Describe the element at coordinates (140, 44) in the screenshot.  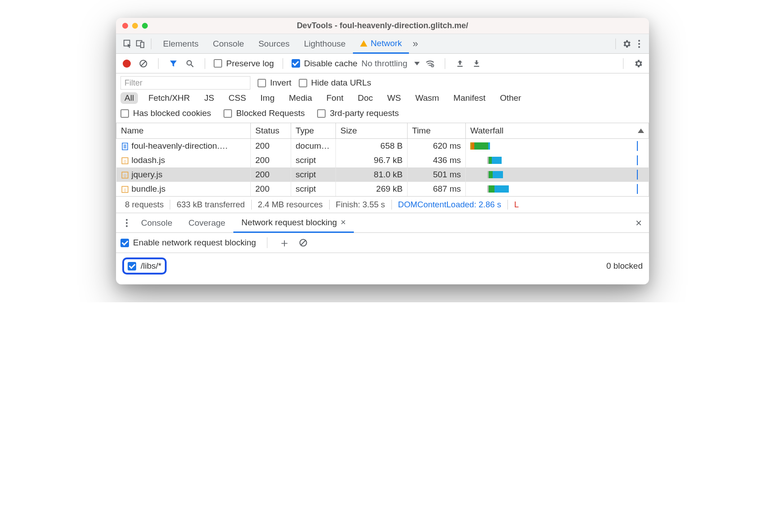
I see `device-toolbar-icon` at that location.